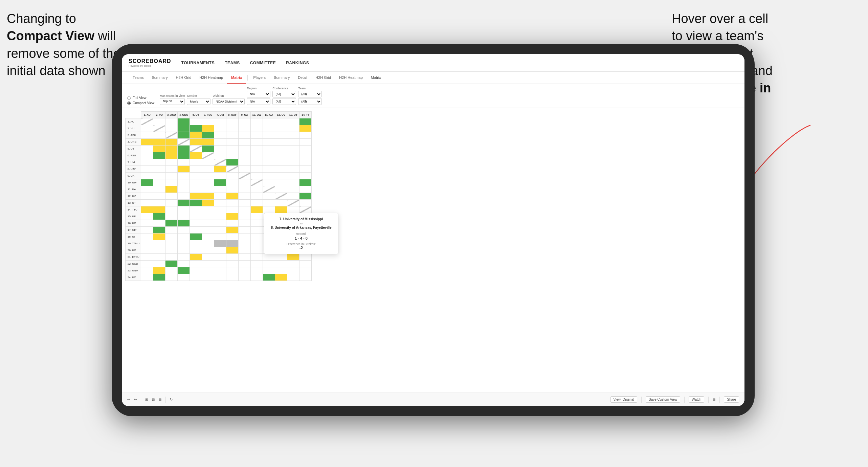  I want to click on toolbar-grid3: ⊟, so click(160, 399).